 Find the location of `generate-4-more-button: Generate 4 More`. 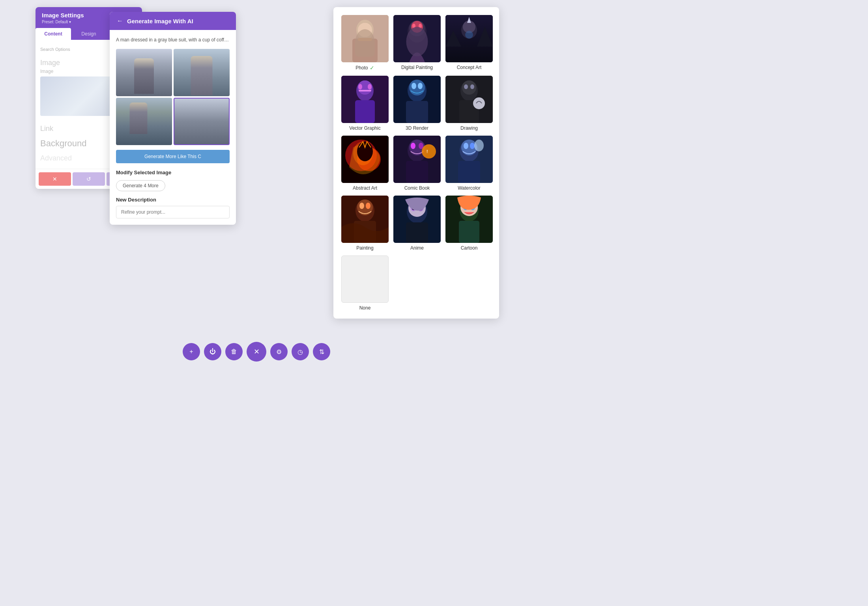

generate-4-more-button: Generate 4 More is located at coordinates (140, 186).